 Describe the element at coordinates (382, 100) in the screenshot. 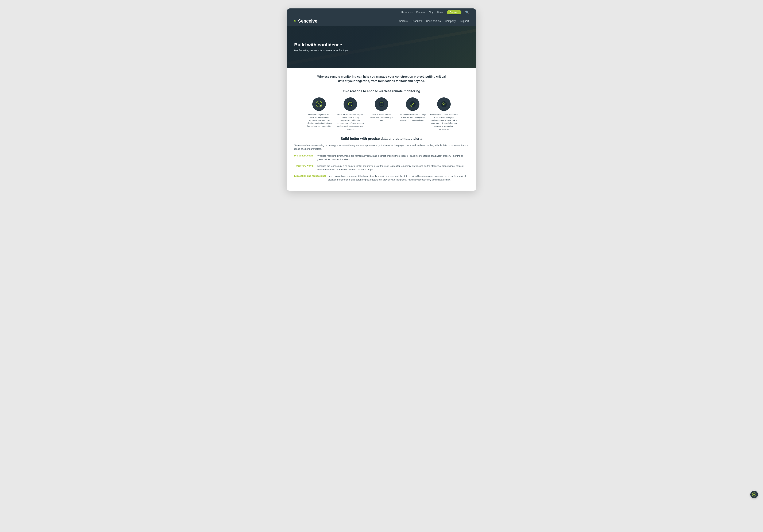

I see `page-wrapper: Resources Partners Blog News Contact 🔍` at that location.